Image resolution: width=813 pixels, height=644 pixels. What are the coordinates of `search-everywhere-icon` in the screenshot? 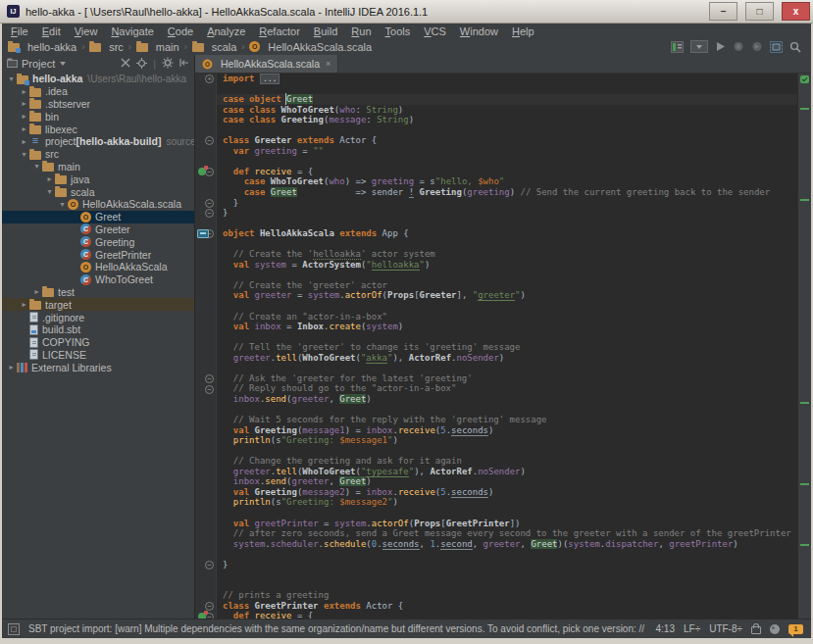 It's located at (795, 47).